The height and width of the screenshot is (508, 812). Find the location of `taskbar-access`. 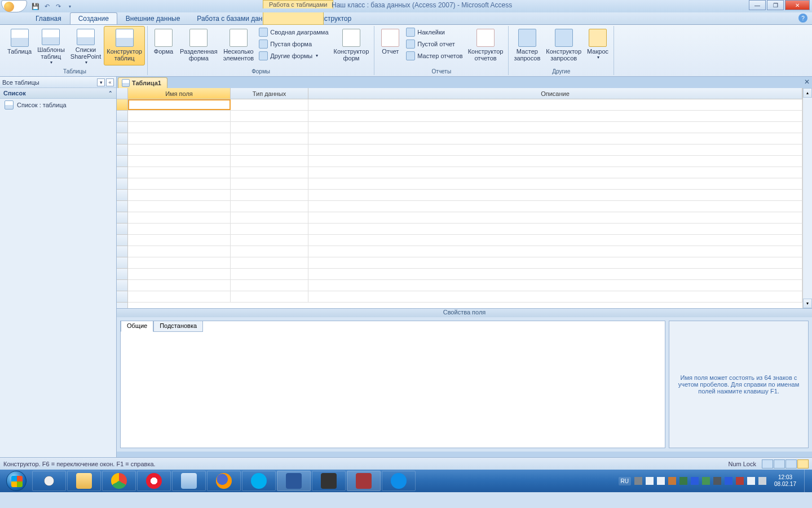

taskbar-access is located at coordinates (364, 481).